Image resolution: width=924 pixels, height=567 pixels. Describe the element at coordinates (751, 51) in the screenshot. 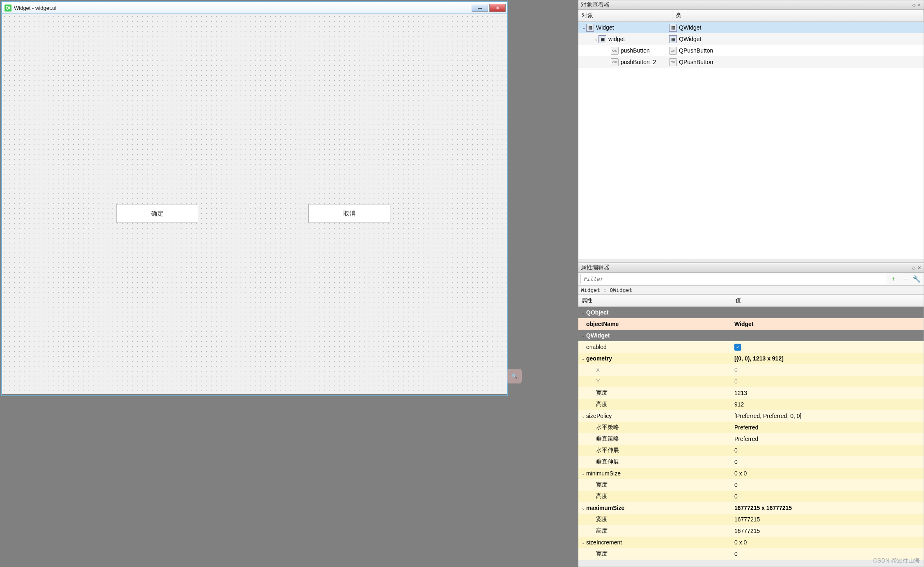

I see `tree-row: OKpushButtonOKQPushButton` at that location.